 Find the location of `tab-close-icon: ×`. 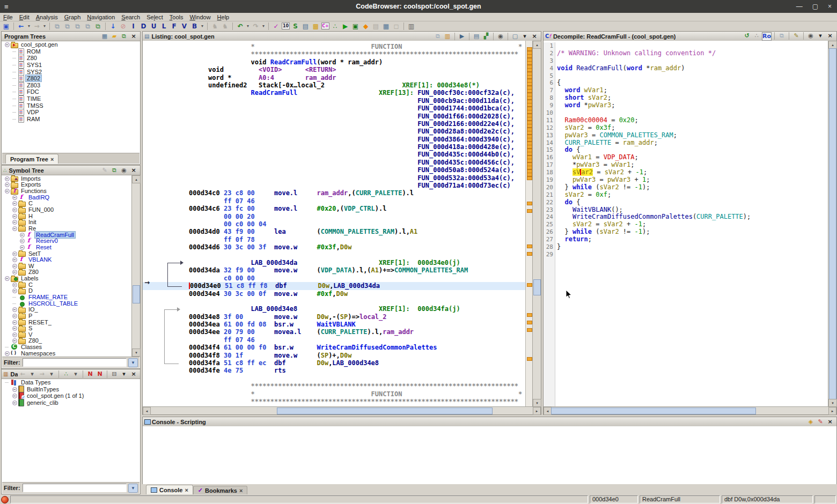

tab-close-icon: × is located at coordinates (241, 491).